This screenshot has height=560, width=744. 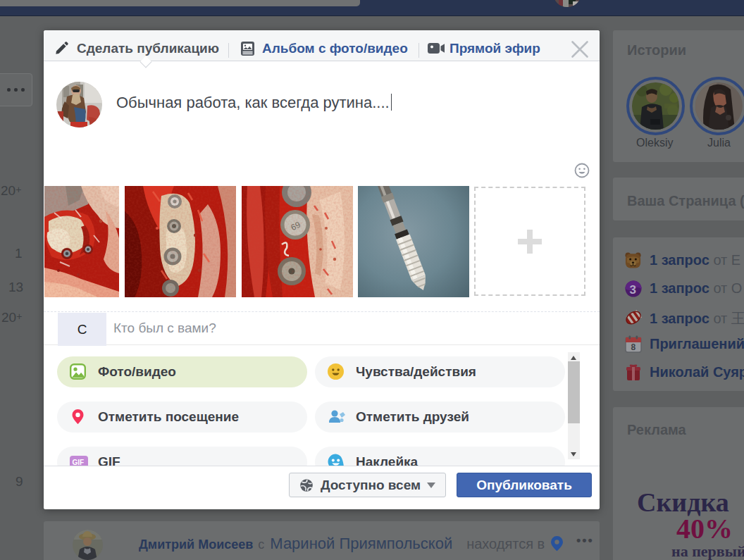 What do you see at coordinates (634, 347) in the screenshot?
I see `svg-text: 8` at bounding box center [634, 347].